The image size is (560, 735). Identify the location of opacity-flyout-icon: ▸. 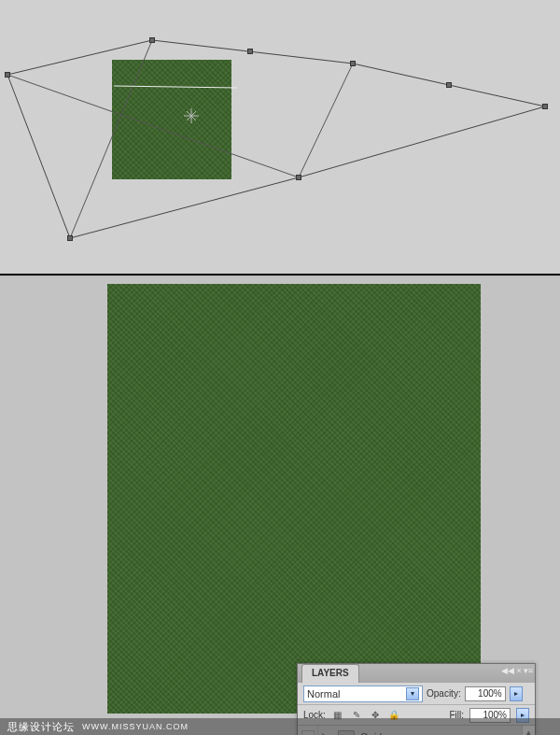
(516, 694).